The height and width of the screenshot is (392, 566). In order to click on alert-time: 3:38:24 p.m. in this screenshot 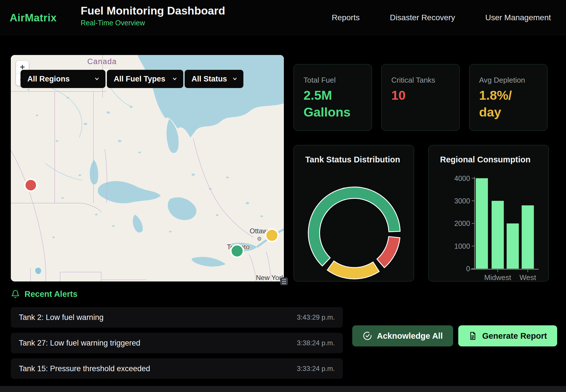, I will do `click(316, 343)`.